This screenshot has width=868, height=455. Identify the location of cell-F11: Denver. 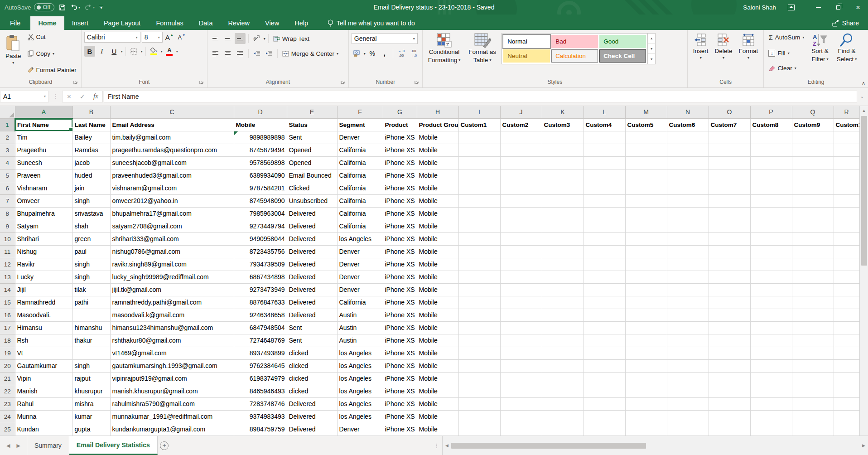
(360, 252).